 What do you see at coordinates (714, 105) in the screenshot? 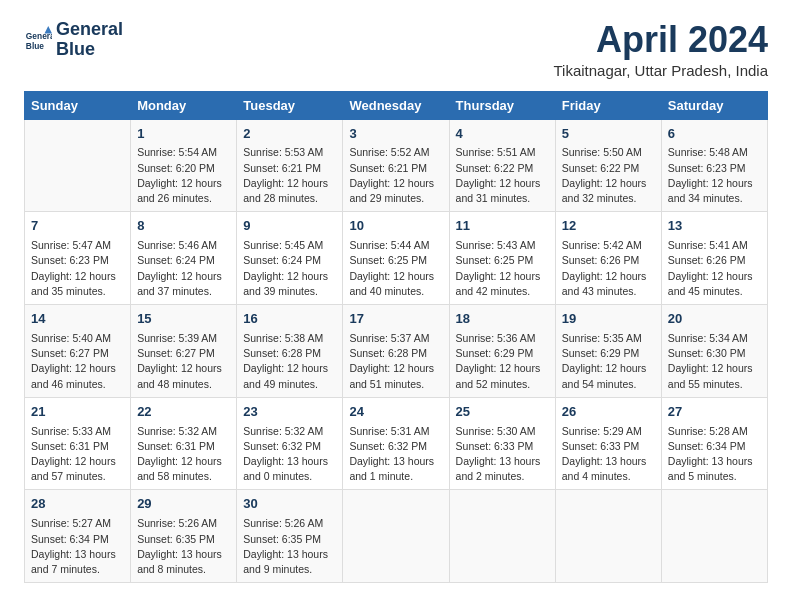
I see `col-header-saturday: Saturday` at bounding box center [714, 105].